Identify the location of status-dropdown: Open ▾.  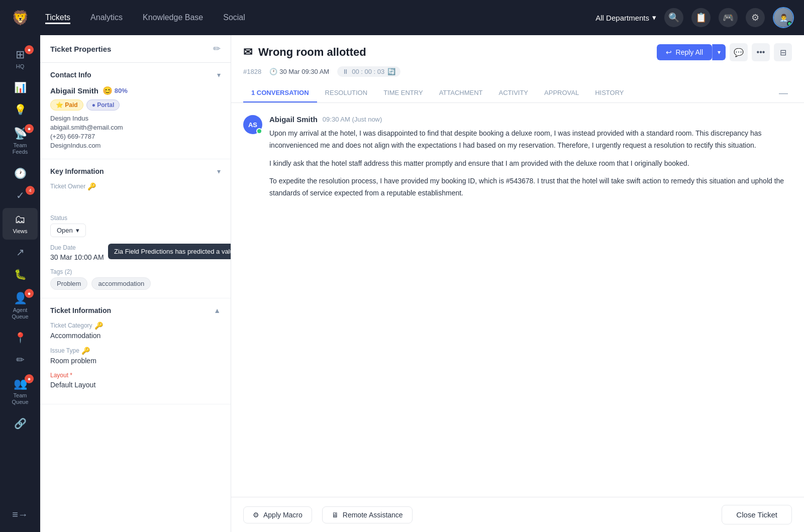
(68, 230).